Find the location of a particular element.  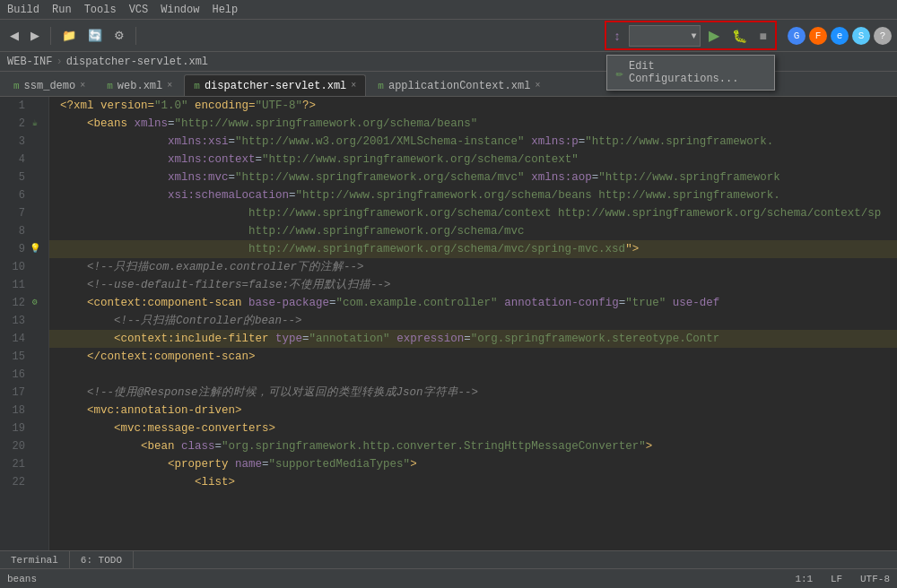

code-line-9: http://www.springframework.org/schema/mv… is located at coordinates (474, 249).